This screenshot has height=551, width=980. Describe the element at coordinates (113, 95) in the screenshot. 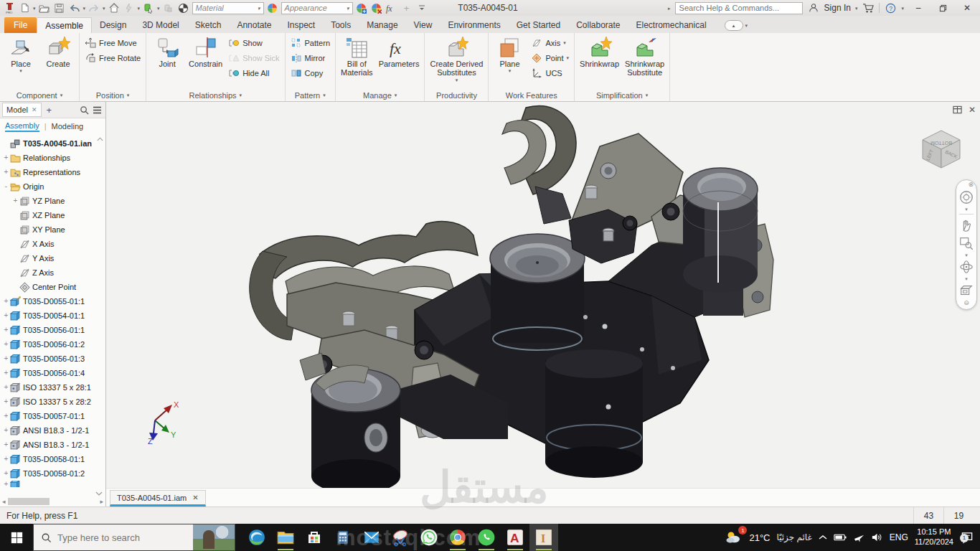

I see `panel-title-position: Position▾` at that location.